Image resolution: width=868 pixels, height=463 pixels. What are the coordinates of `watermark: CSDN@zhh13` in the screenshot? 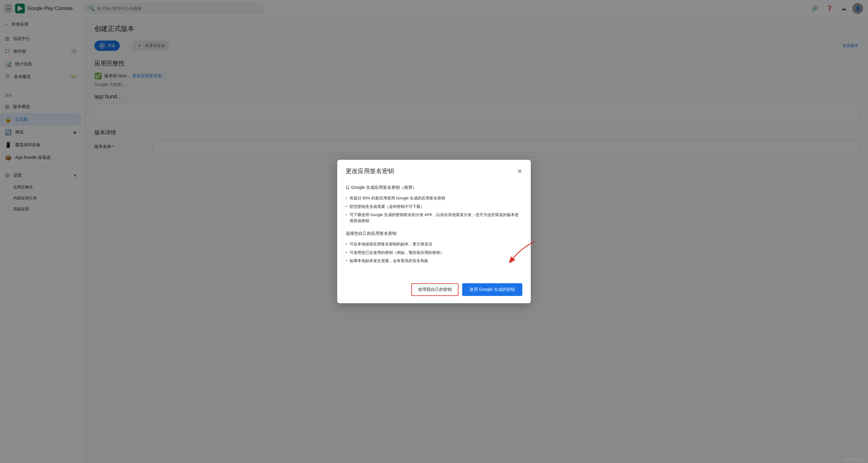 It's located at (854, 459).